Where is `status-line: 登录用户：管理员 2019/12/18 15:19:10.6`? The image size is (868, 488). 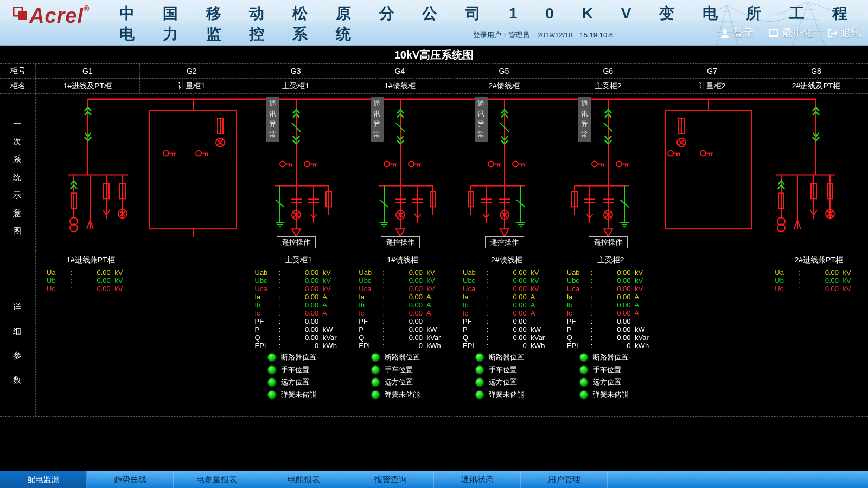
status-line: 登录用户：管理员 2019/12/18 15:19:10.6 is located at coordinates (543, 35).